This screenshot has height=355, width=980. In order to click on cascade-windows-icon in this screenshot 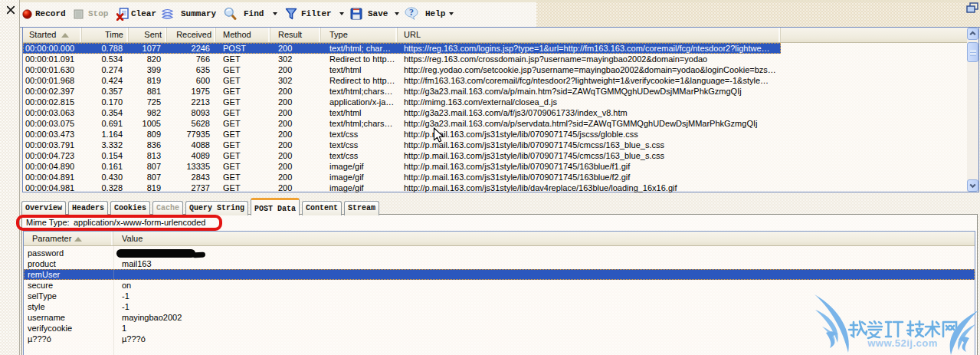, I will do `click(972, 8)`.